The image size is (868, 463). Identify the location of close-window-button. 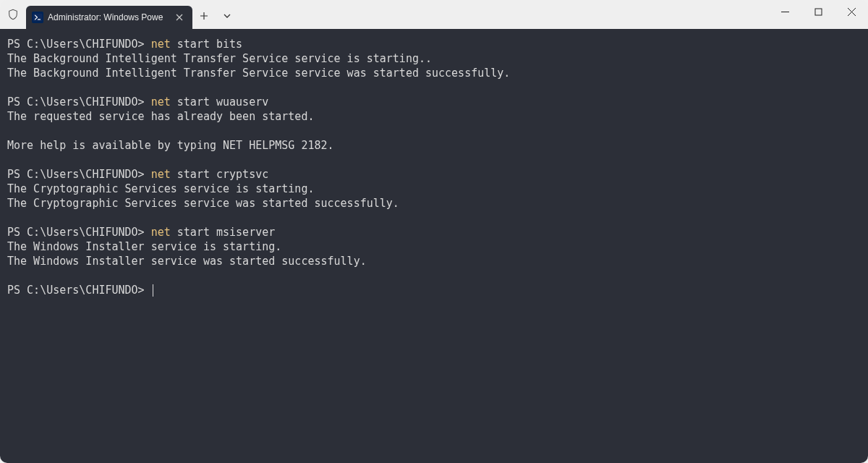
(851, 12).